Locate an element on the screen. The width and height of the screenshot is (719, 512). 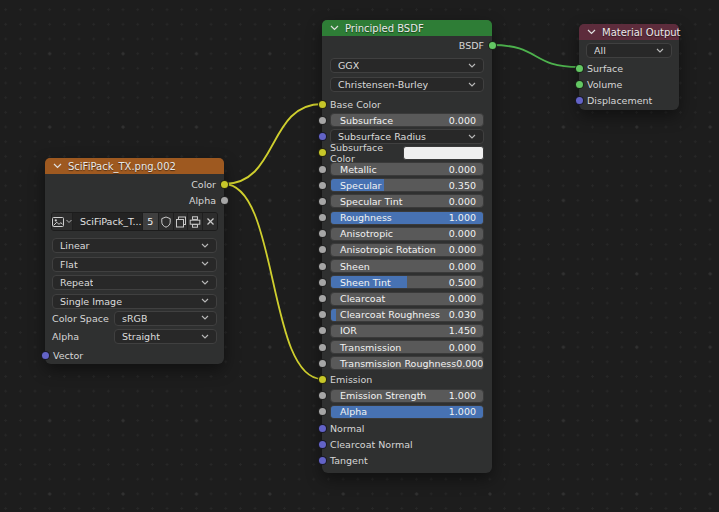
slider-alpha: Alpha1.000 is located at coordinates (407, 412).